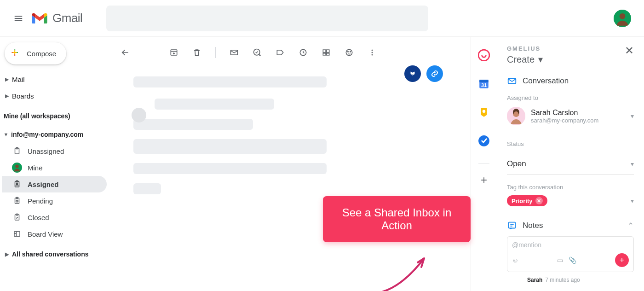 This screenshot has width=644, height=291. Describe the element at coordinates (484, 85) in the screenshot. I see `svg-text: 31` at that location.